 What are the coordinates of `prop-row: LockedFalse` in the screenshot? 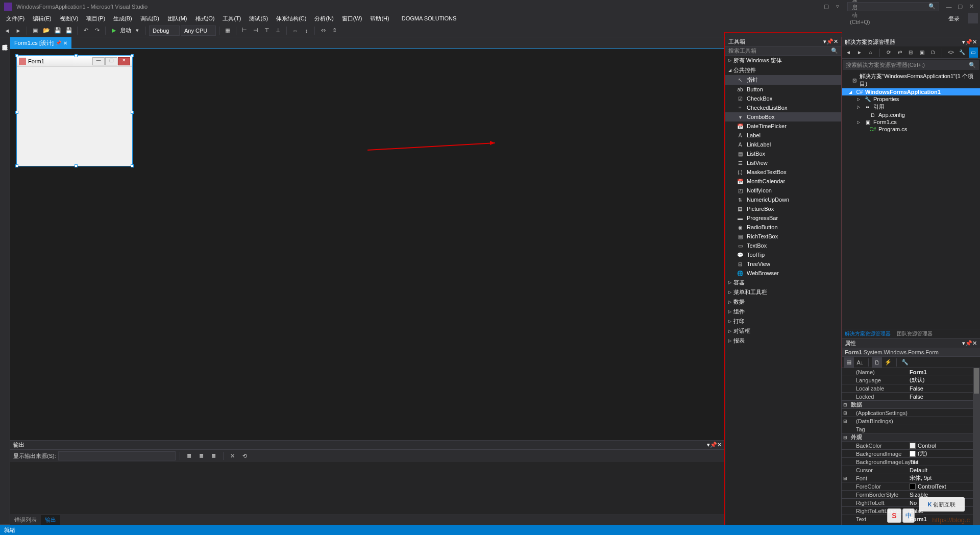 It's located at (911, 397).